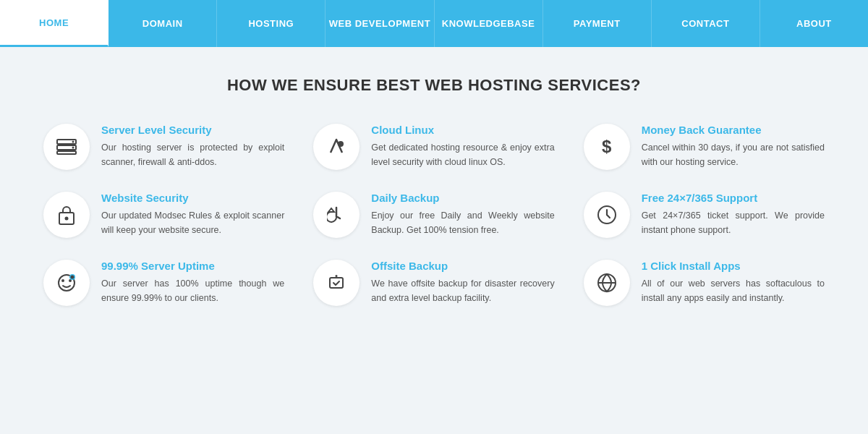  I want to click on feature-support-desc: Get 24×7/365 ticket support. We provide …, so click(733, 223).